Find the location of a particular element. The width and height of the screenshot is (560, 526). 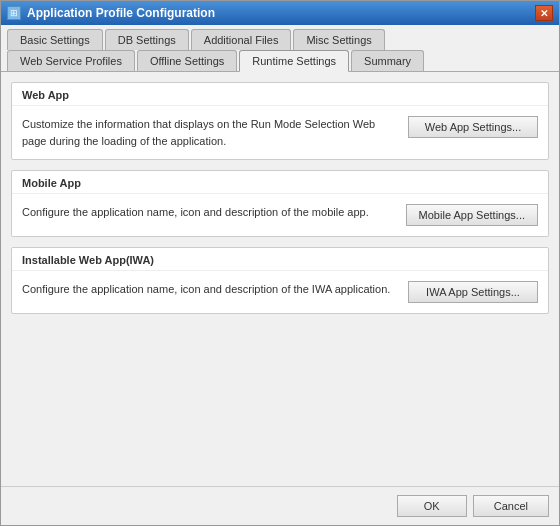

tabs-row-1: Basic Settings DB Settings Additional Fi… is located at coordinates (280, 38).